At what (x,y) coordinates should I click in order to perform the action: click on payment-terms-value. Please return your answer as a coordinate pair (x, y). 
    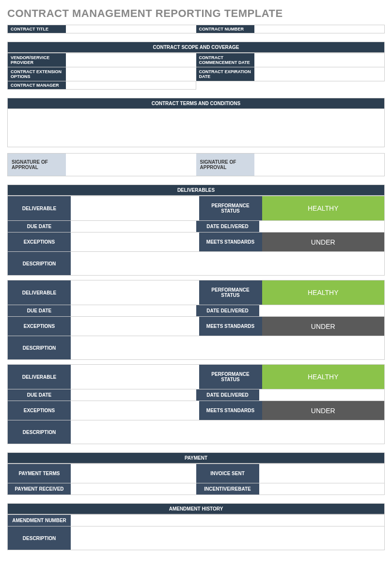
    Looking at the image, I should click on (134, 474).